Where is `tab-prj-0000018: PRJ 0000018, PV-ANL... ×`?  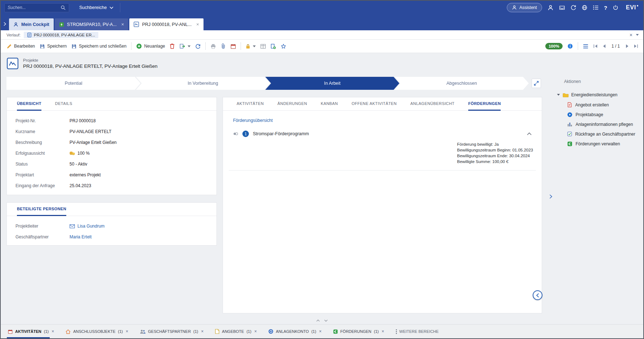
tab-prj-0000018: PRJ 0000018, PV-ANL... × is located at coordinates (166, 25).